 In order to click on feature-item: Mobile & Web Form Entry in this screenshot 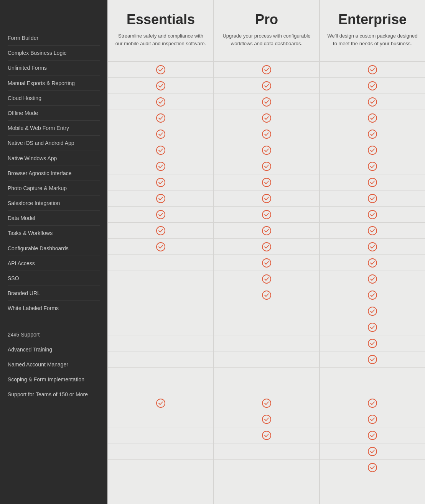, I will do `click(54, 128)`.